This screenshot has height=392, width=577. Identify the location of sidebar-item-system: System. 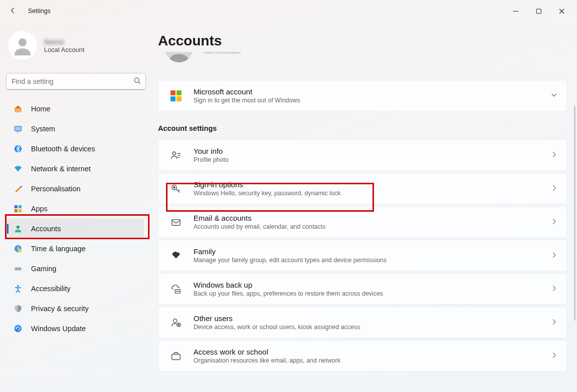
(75, 129).